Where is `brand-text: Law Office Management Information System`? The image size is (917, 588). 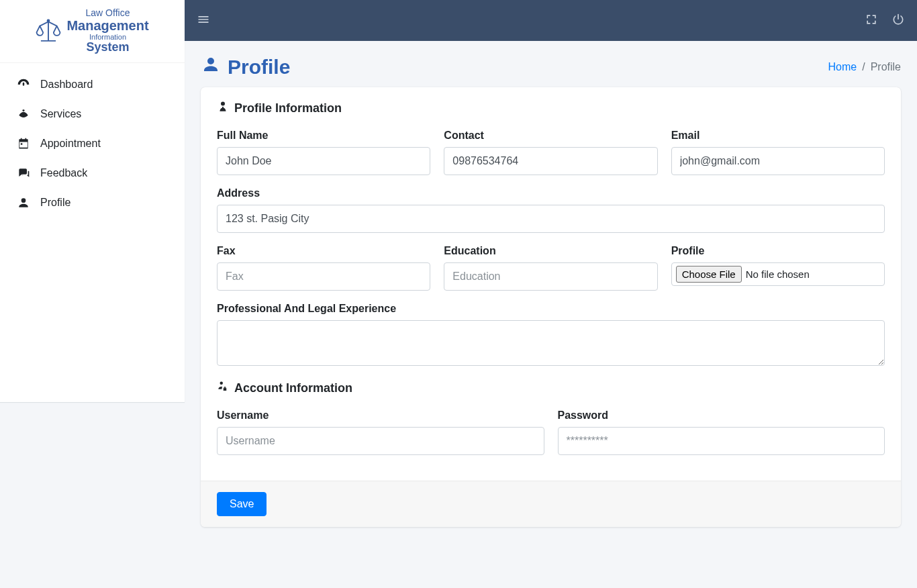
brand-text: Law Office Management Information System is located at coordinates (107, 31).